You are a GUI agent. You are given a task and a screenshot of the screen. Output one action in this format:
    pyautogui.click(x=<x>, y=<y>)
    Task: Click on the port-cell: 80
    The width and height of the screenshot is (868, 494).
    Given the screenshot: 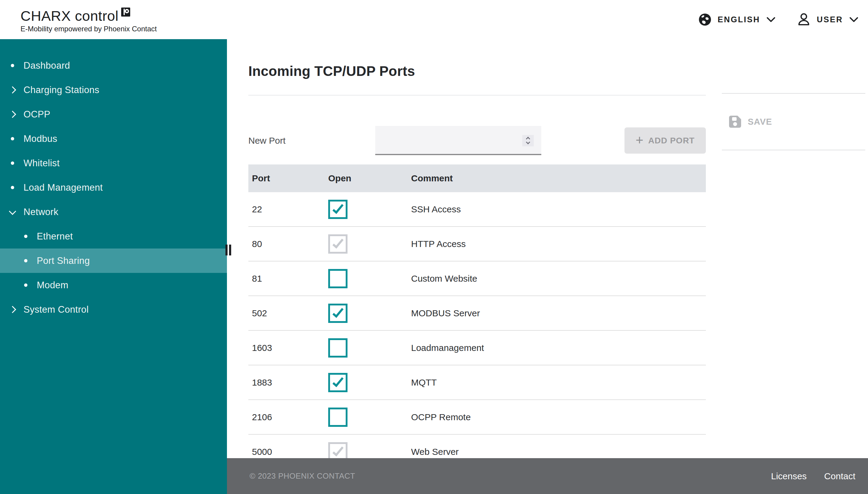 What is the action you would take?
    pyautogui.click(x=290, y=244)
    